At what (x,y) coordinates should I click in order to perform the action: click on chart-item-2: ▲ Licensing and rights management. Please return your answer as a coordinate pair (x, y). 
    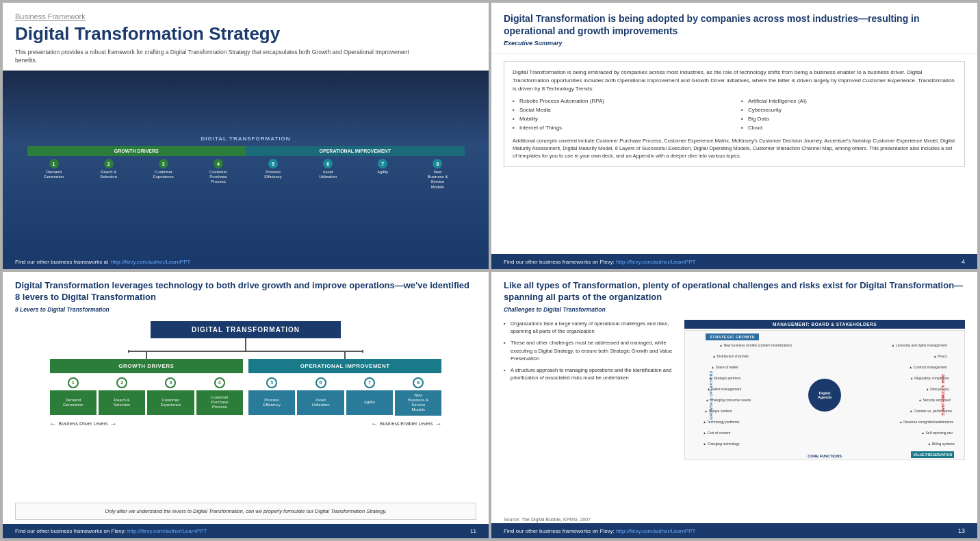
    Looking at the image, I should click on (920, 345).